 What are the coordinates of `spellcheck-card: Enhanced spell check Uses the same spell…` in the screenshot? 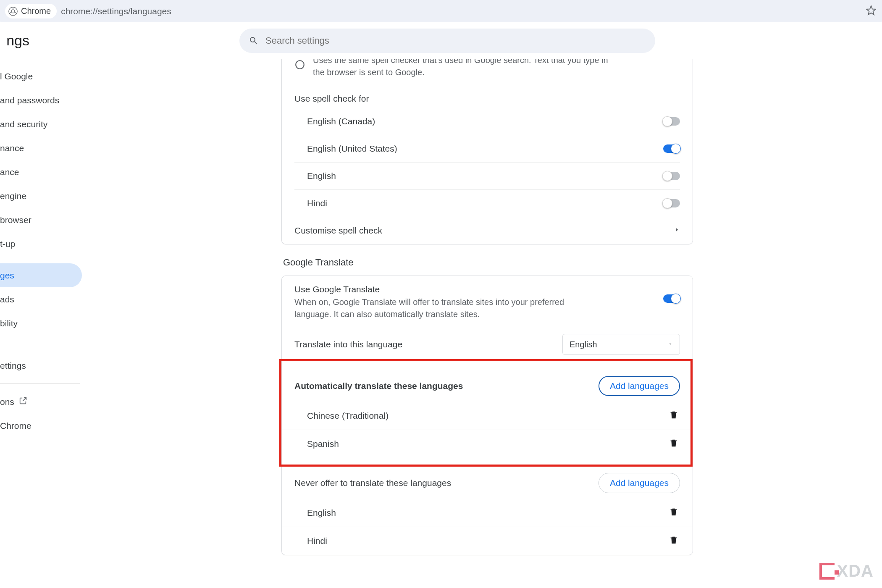 It's located at (487, 152).